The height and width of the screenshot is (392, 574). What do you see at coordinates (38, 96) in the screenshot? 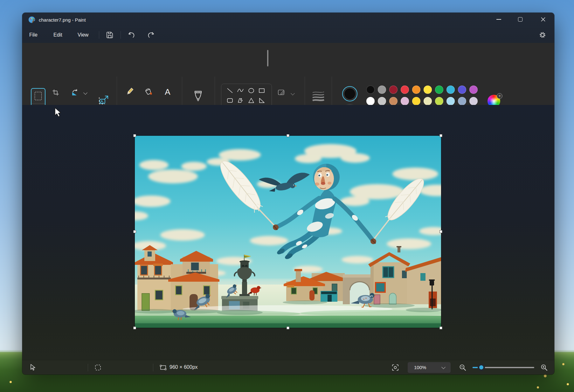
I see `rectangular-select-icon` at bounding box center [38, 96].